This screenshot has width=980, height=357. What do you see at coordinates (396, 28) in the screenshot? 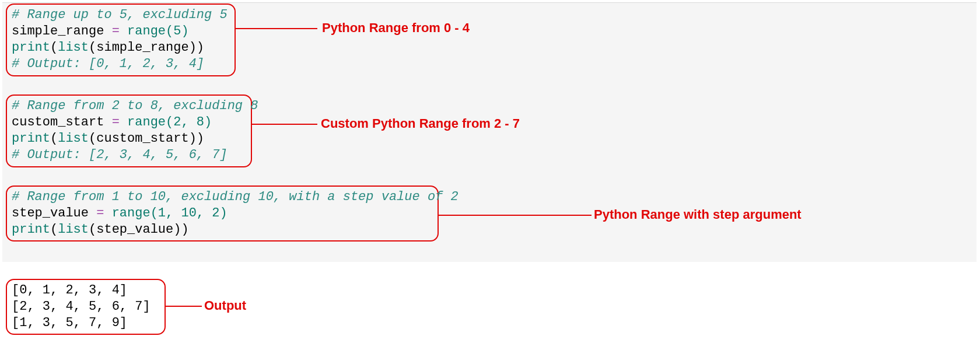
I see `annotation-label-block1: Python Range from 0 - 4` at bounding box center [396, 28].